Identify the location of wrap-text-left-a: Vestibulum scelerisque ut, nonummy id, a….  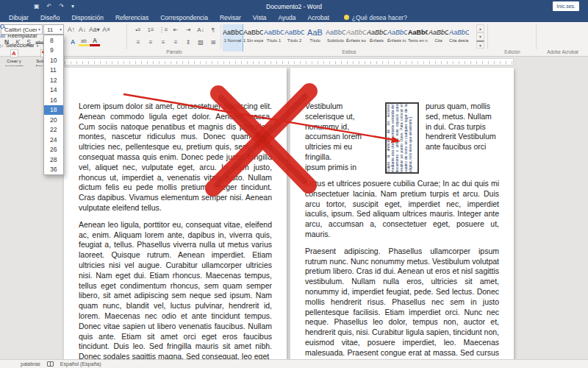
(342, 132).